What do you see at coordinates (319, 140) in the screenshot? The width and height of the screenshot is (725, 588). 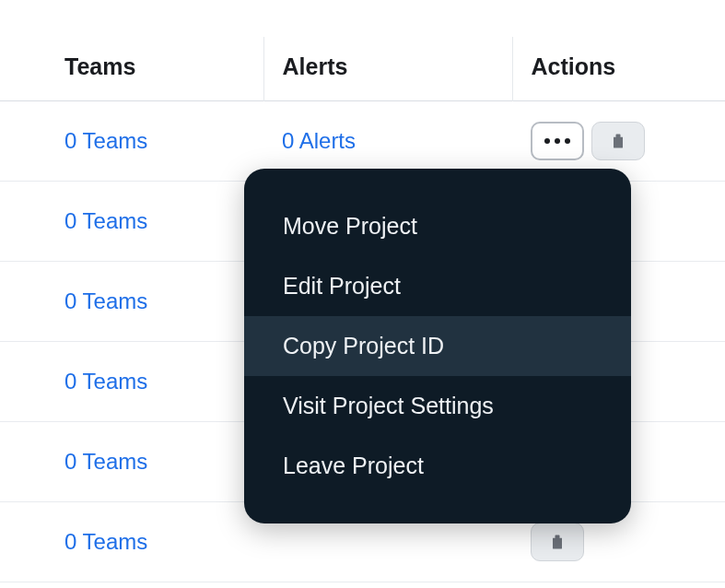 I see `alerts-link: 0 Alerts` at bounding box center [319, 140].